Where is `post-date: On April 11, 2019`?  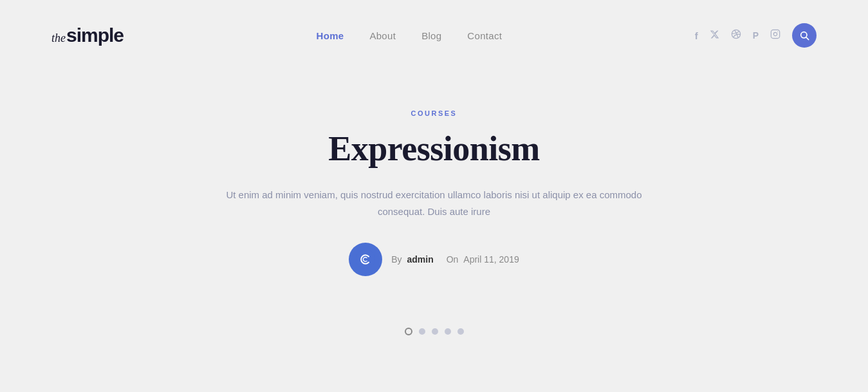 post-date: On April 11, 2019 is located at coordinates (483, 259).